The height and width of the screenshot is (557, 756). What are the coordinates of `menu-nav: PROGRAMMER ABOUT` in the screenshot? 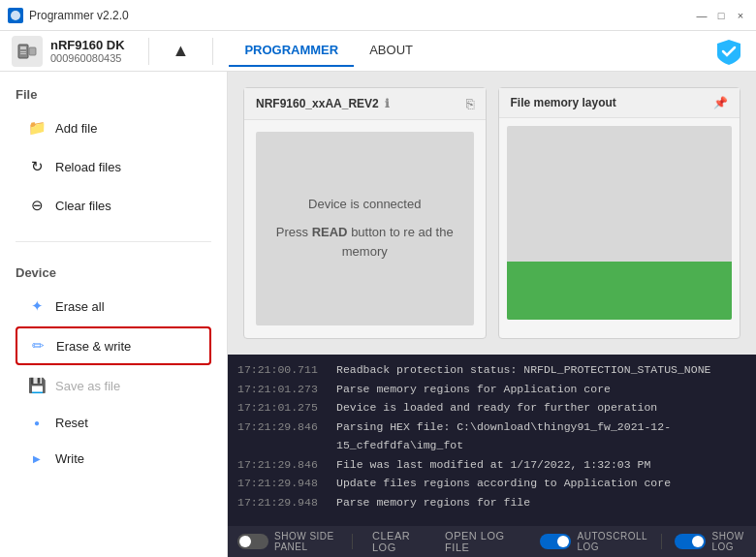 It's located at (329, 50).